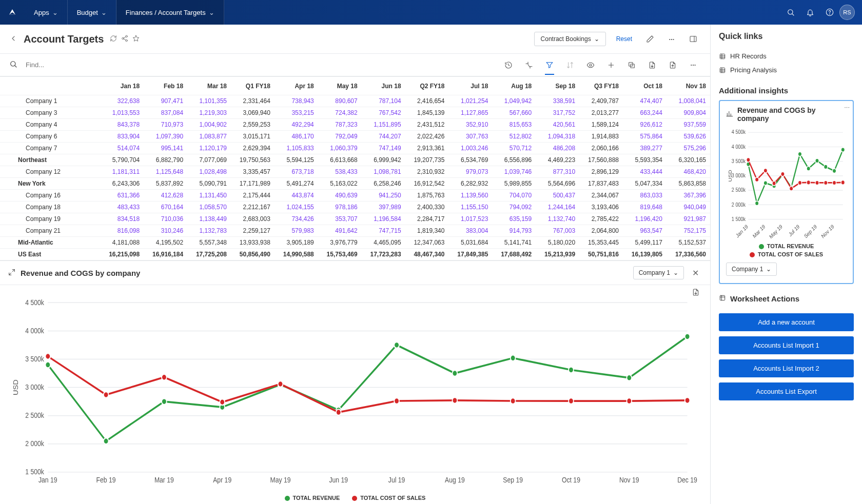 Image resolution: width=862 pixels, height=504 pixels. Describe the element at coordinates (136, 39) in the screenshot. I see `star-icon` at that location.